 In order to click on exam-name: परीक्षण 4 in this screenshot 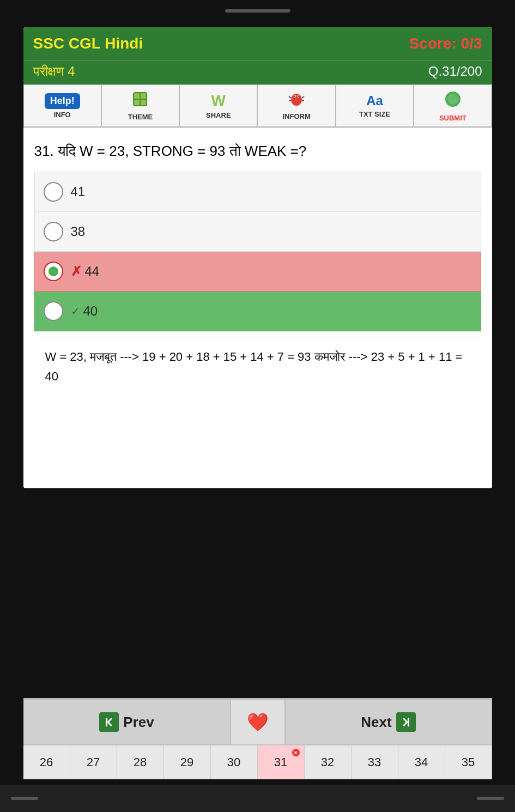, I will do `click(54, 71)`.